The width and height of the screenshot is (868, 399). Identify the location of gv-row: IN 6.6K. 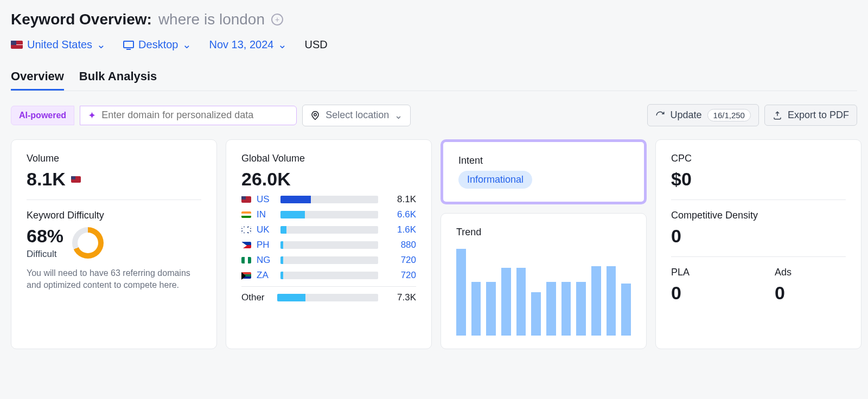
(329, 215).